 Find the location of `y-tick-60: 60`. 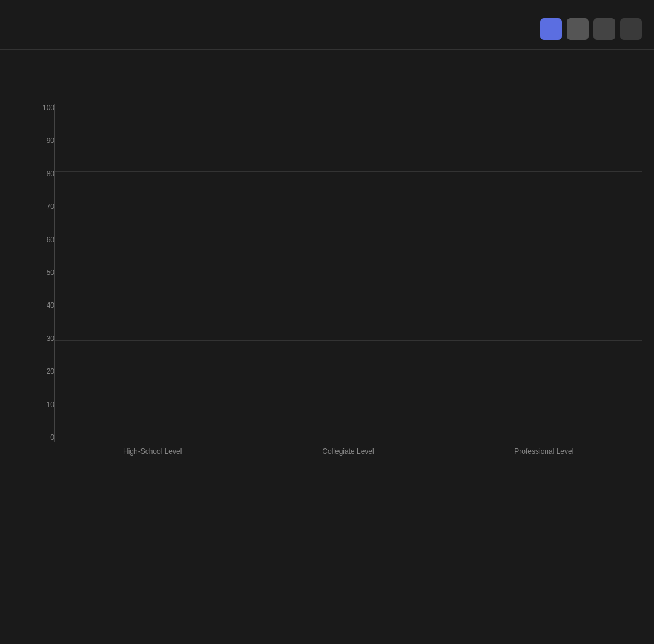

y-tick-60: 60 is located at coordinates (51, 240).